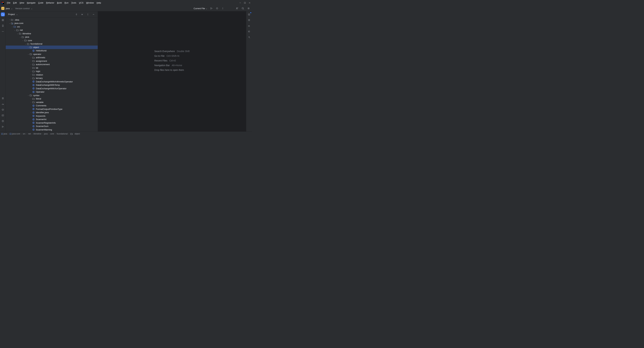 The height and width of the screenshot is (348, 644). What do you see at coordinates (237, 8) in the screenshot?
I see `code-with-me-button` at bounding box center [237, 8].